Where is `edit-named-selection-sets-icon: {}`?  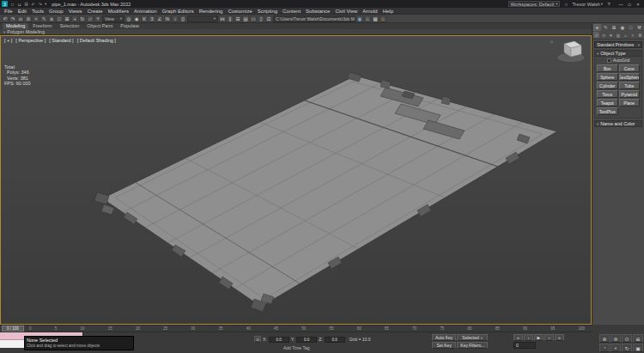 edit-named-selection-sets-icon: {} is located at coordinates (183, 19).